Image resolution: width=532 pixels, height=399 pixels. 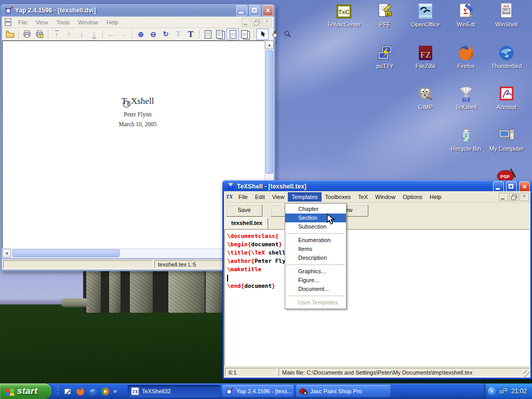 What do you see at coordinates (153, 34) in the screenshot?
I see `zoom-out-icon: ⊖` at bounding box center [153, 34].